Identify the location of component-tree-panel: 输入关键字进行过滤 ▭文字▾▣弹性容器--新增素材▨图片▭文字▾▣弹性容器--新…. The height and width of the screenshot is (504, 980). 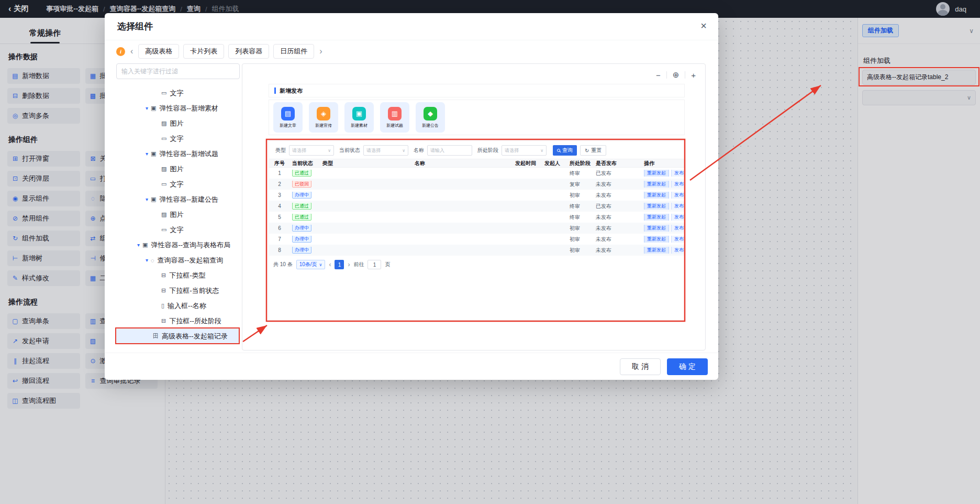
(178, 207).